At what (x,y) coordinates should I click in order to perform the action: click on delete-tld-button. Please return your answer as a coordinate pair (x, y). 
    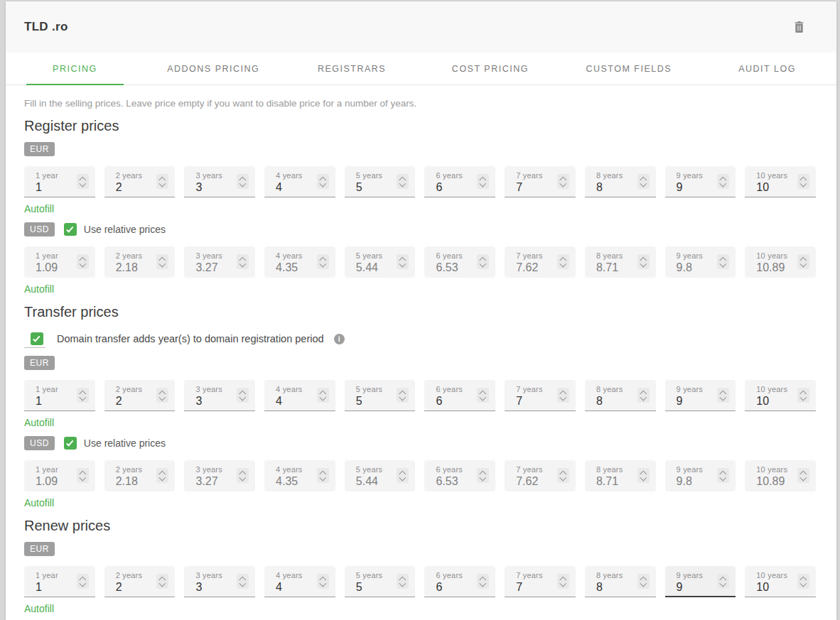
    Looking at the image, I should click on (799, 27).